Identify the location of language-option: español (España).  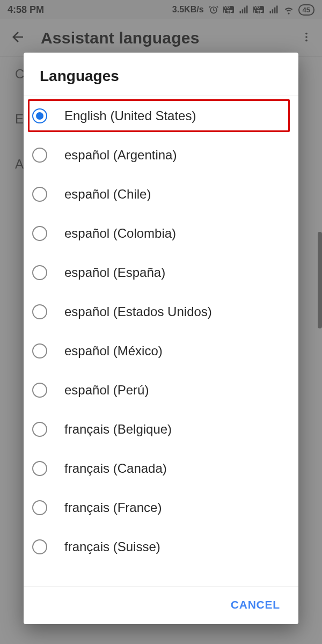
(161, 273).